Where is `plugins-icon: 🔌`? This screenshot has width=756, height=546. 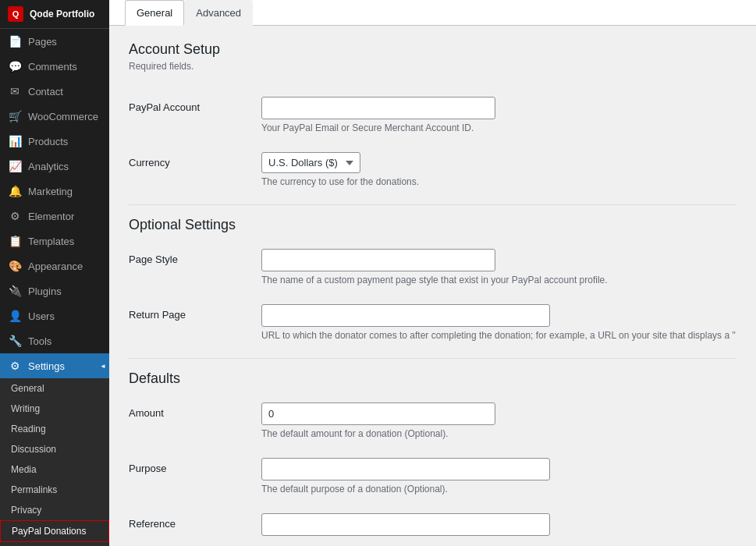 plugins-icon: 🔌 is located at coordinates (15, 291).